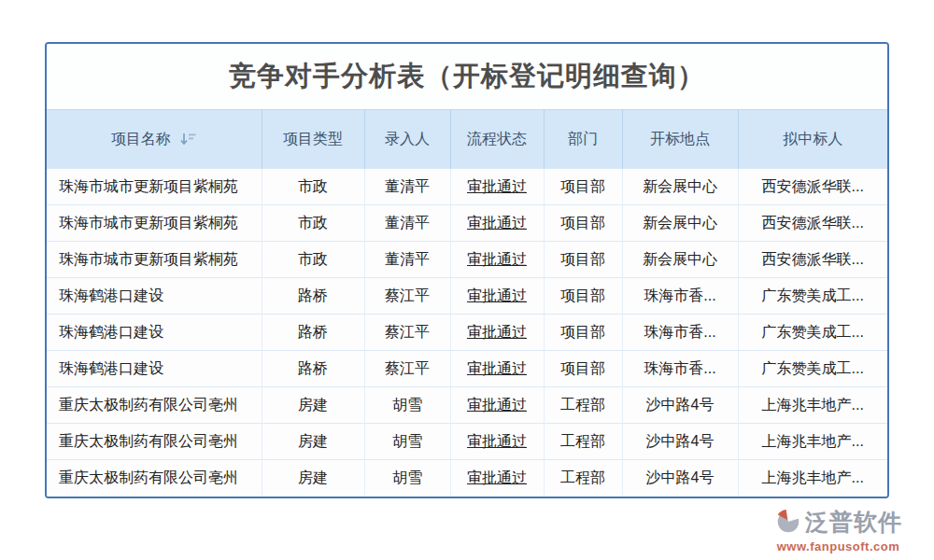 The width and height of the screenshot is (934, 560). Describe the element at coordinates (788, 523) in the screenshot. I see `fanpu-logo-icon` at that location.